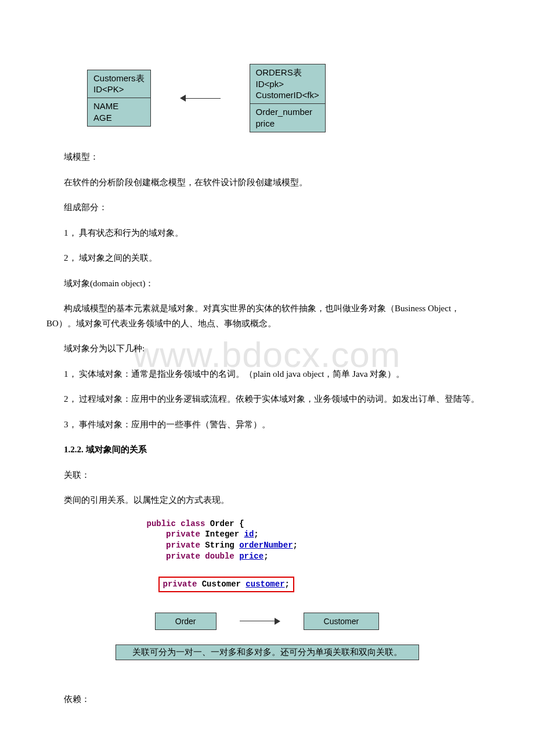 This screenshot has height=756, width=534. I want to click on paragraph: 3， 事件域对象：应用中的一些事件（警告、异常）。, so click(267, 425).